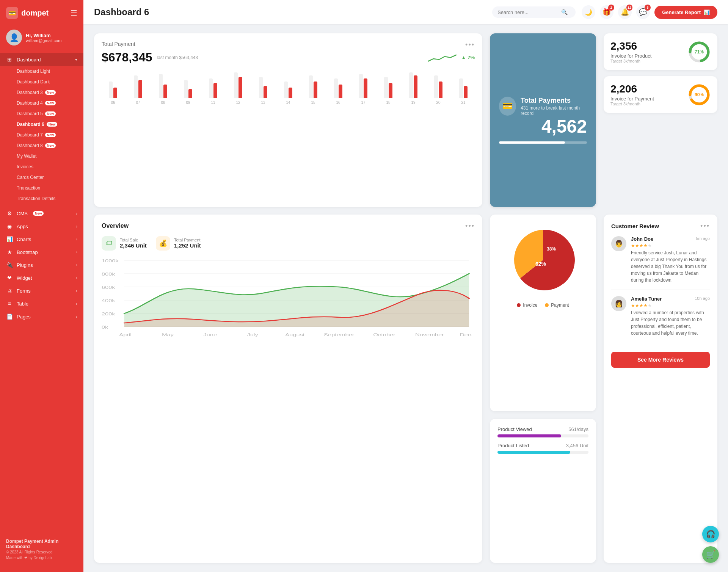  I want to click on chevron-right-icon: ›, so click(77, 226).